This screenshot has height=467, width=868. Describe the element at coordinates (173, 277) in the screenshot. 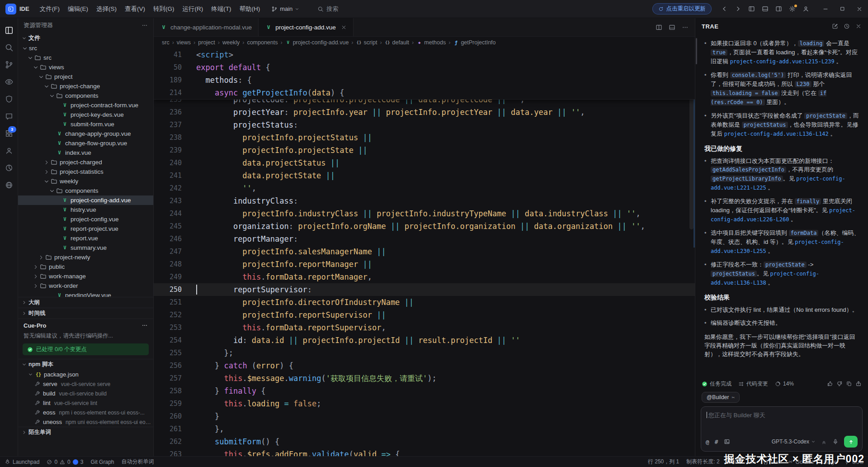

I see `line-number: 249` at that location.